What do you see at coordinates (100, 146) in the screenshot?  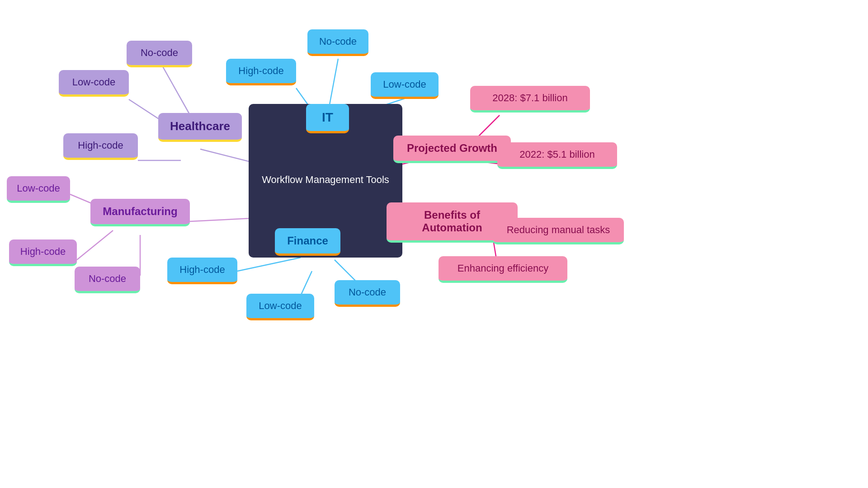 I see `node-hc-highcode: High-code` at bounding box center [100, 146].